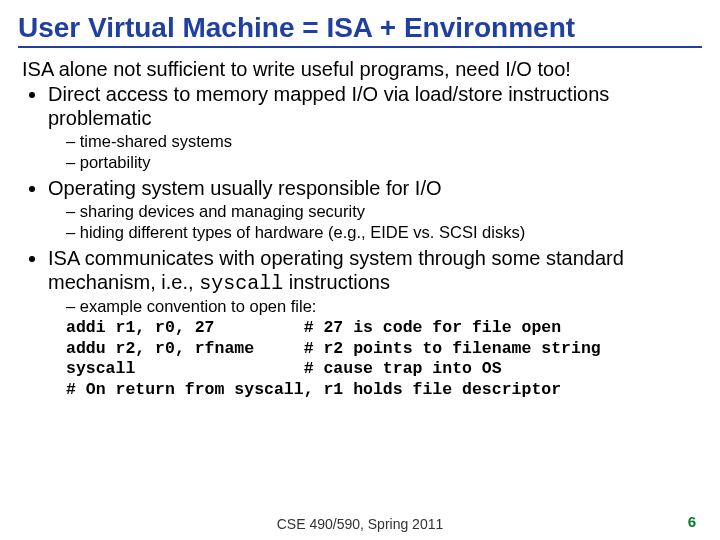  I want to click on sub-3a: example convention to open file:, so click(384, 307).